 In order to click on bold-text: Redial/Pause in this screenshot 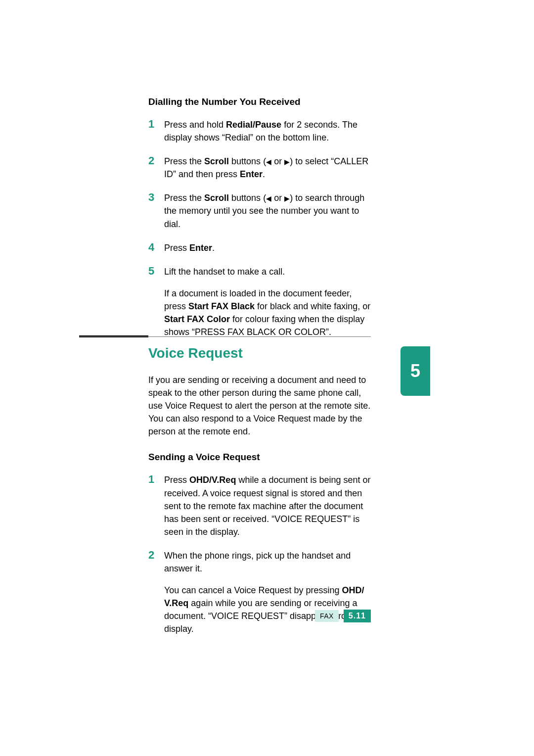, I will do `click(254, 125)`.